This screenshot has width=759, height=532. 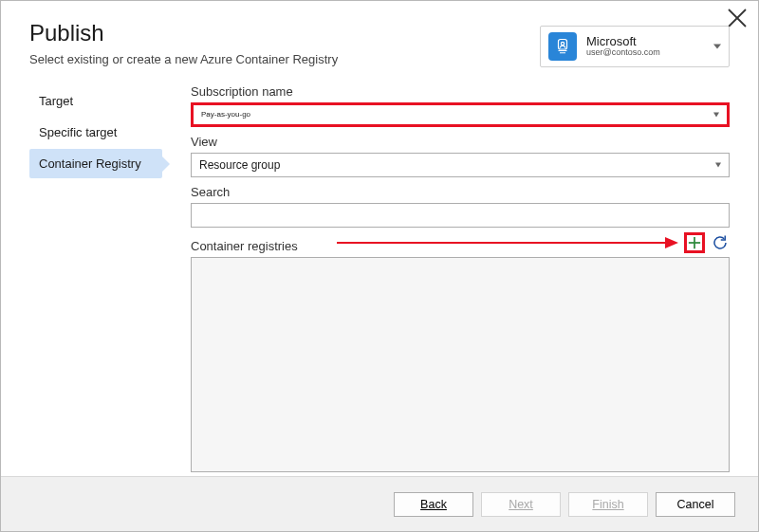 What do you see at coordinates (607, 504) in the screenshot?
I see `finish-label: Finish` at bounding box center [607, 504].